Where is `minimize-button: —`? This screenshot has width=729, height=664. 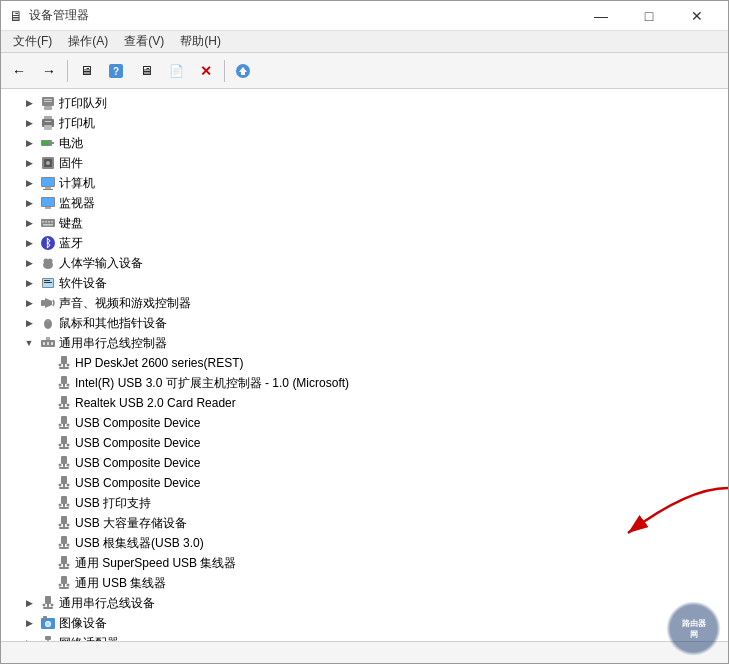 minimize-button: — is located at coordinates (601, 16).